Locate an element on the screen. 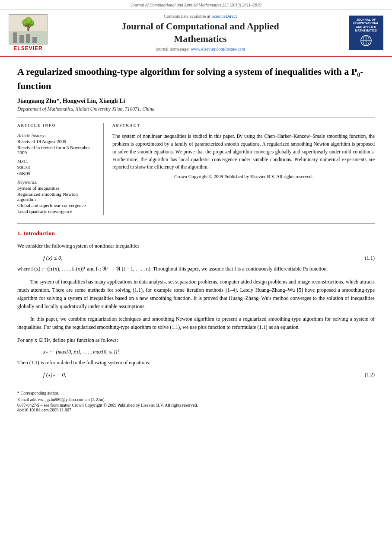 This screenshot has height=535, width=392. intro-heading: 1. Introduction is located at coordinates (196, 233).